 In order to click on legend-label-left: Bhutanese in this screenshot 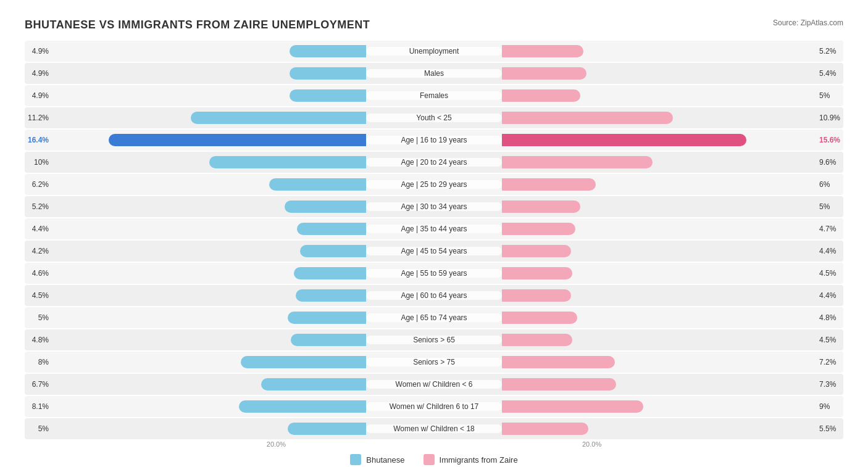, I will do `click(385, 460)`.